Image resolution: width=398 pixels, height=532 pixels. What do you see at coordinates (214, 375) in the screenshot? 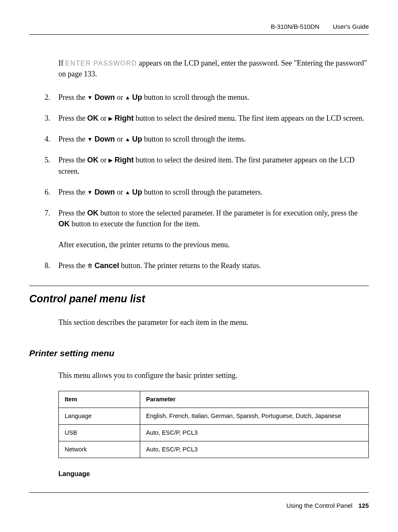
I see `h3-paragraph: This menu allows you to configure the ba…` at bounding box center [214, 375].